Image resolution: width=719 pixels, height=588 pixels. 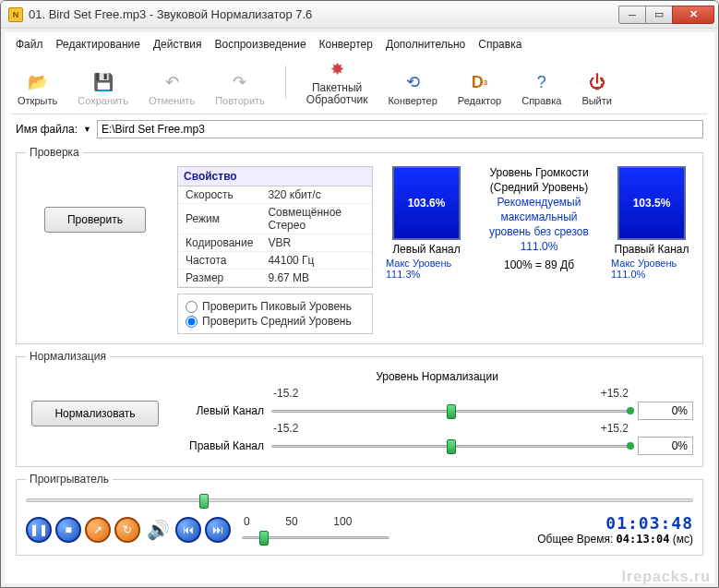 What do you see at coordinates (659, 15) in the screenshot?
I see `maximize-button: ▭` at bounding box center [659, 15].